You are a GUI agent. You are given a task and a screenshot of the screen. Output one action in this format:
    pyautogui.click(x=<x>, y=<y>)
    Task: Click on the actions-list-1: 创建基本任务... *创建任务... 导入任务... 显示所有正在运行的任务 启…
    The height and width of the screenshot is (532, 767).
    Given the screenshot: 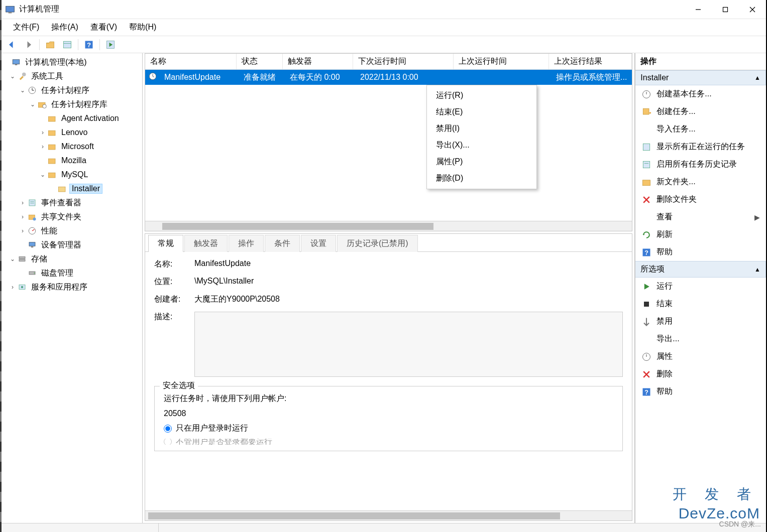 What is the action you would take?
    pyautogui.click(x=701, y=173)
    